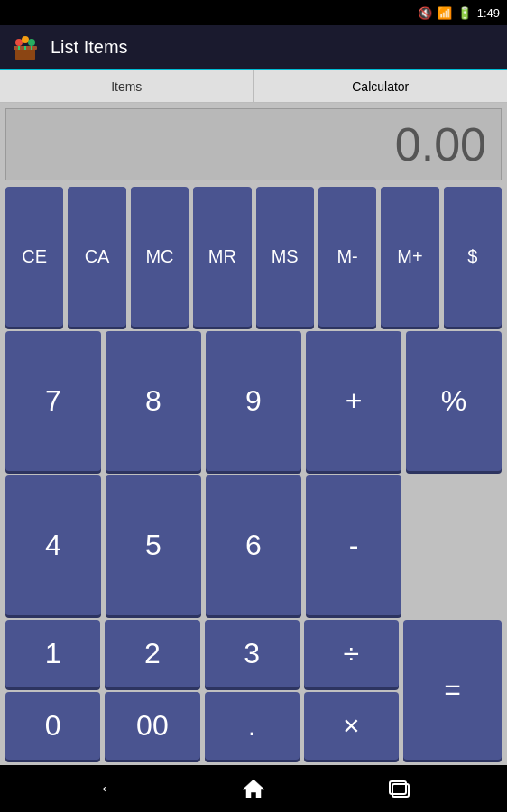 This screenshot has width=507, height=812. Describe the element at coordinates (127, 87) in the screenshot. I see `tab-items: Items` at that location.